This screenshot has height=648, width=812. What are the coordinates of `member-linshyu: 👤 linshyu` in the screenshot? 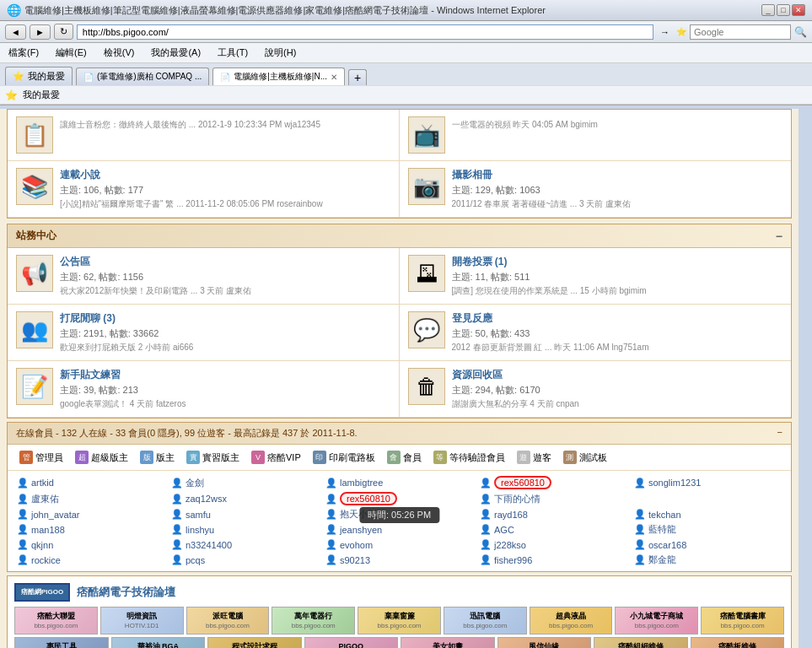 It's located at (245, 530).